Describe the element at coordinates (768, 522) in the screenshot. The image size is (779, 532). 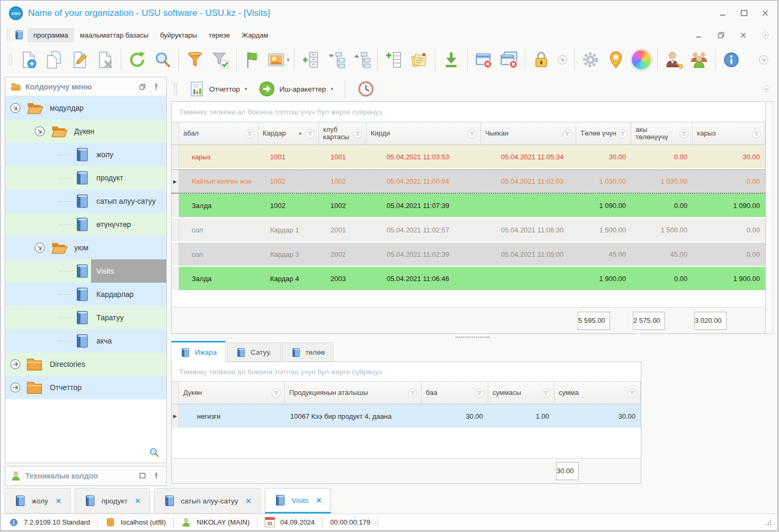
I see `resize-grip` at that location.